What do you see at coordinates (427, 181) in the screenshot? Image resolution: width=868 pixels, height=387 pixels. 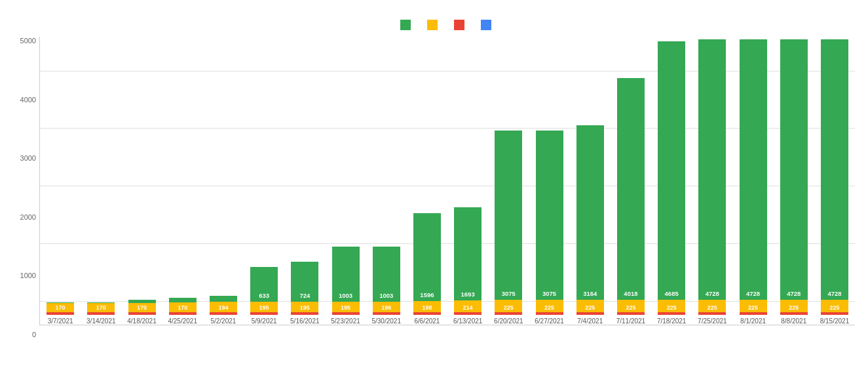 I see `bar-col: 179919815966/6/2021` at bounding box center [427, 181].